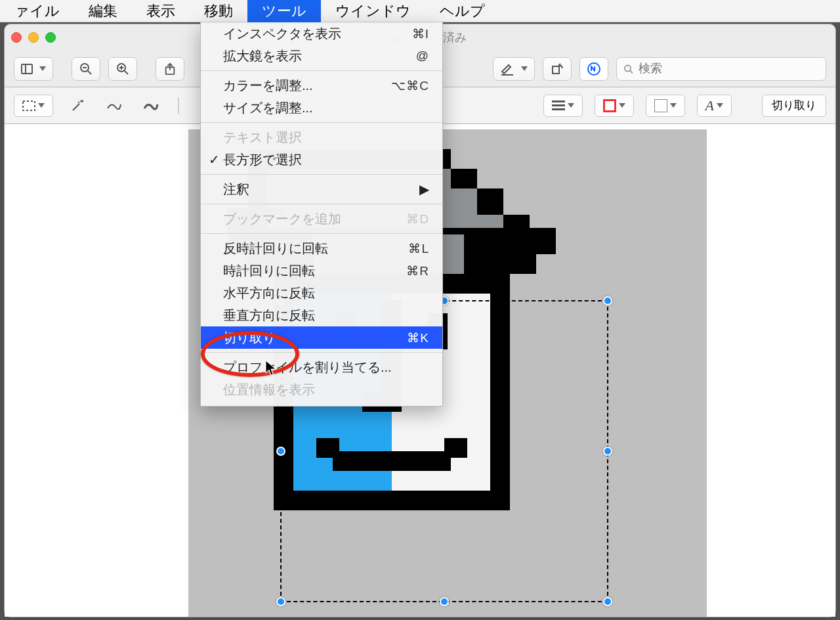 The image size is (840, 620). Describe the element at coordinates (421, 34) in the screenshot. I see `menu-item-shortcut: ⌘I` at that location.